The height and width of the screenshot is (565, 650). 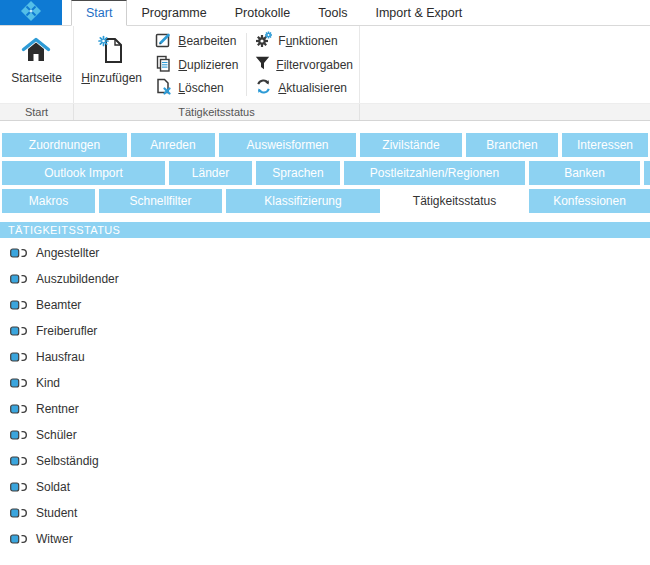 I want to click on list-item: Auszubildender, so click(x=325, y=279).